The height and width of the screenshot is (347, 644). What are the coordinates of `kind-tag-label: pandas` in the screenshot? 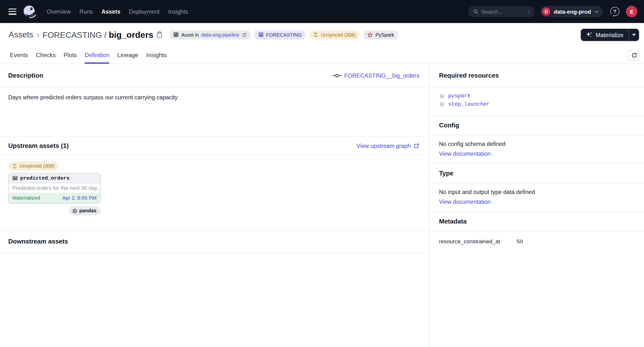 It's located at (88, 211).